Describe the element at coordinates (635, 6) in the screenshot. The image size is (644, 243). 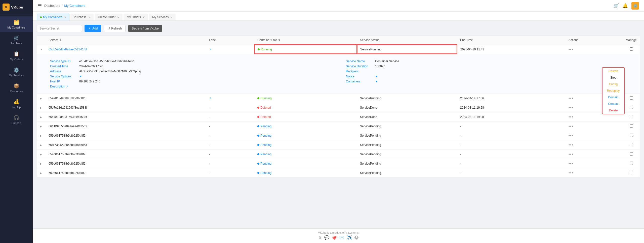
I see `avatar: ⚙️` at that location.